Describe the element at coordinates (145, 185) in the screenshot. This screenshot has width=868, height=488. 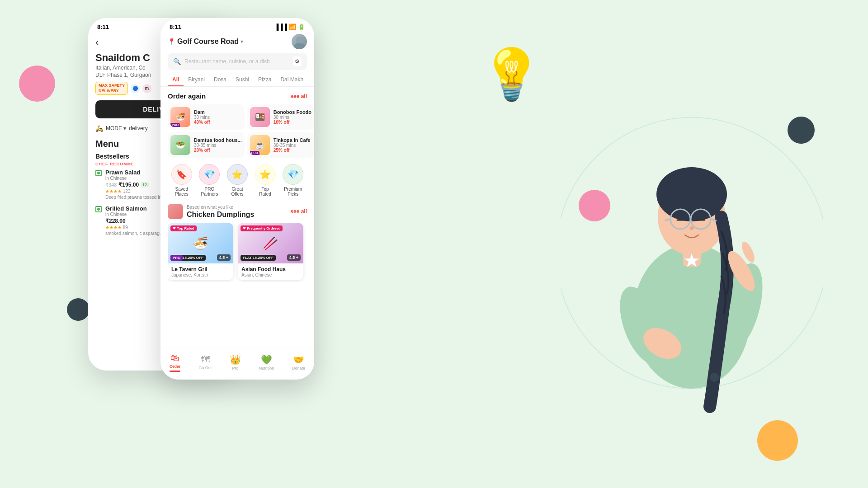
I see `item-badge-1: 12` at that location.